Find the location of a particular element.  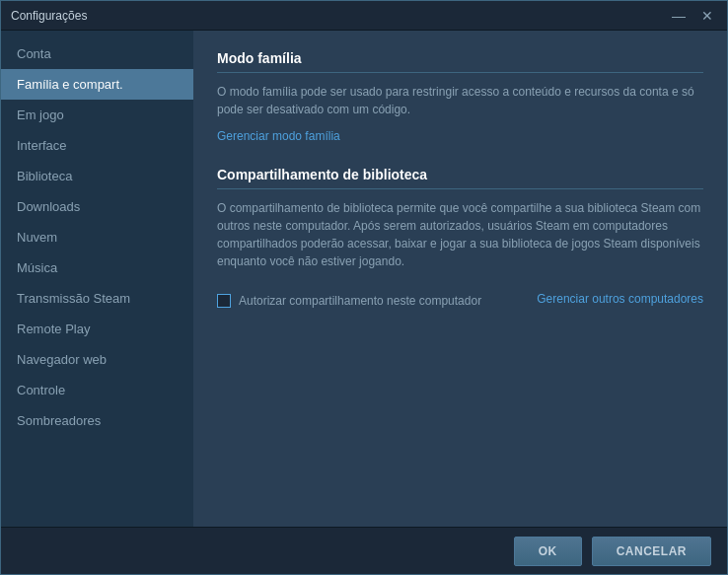

sidebar-item-biblioteca: Biblioteca is located at coordinates (97, 176).